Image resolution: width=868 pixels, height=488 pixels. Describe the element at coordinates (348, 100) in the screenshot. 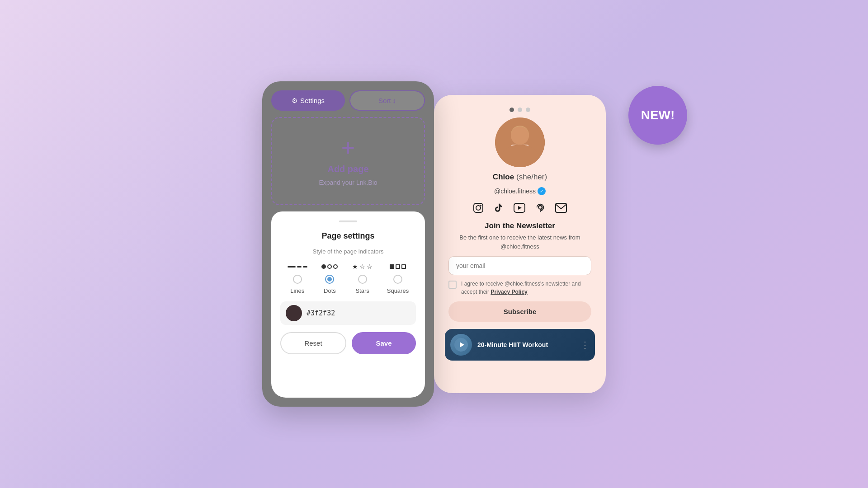

I see `top-bar: ⚙ Settings Sort ↕` at that location.